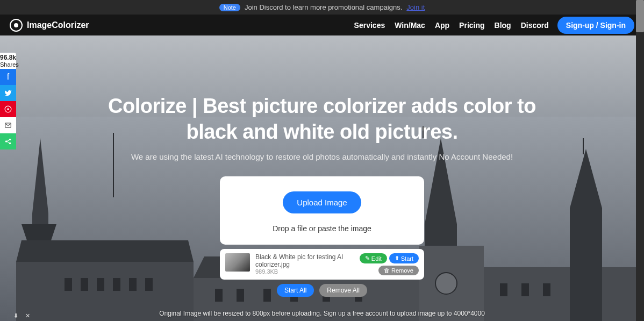  Describe the element at coordinates (324, 8) in the screenshot. I see `announce-text: Join Discord to learn more promotional c…` at that location.